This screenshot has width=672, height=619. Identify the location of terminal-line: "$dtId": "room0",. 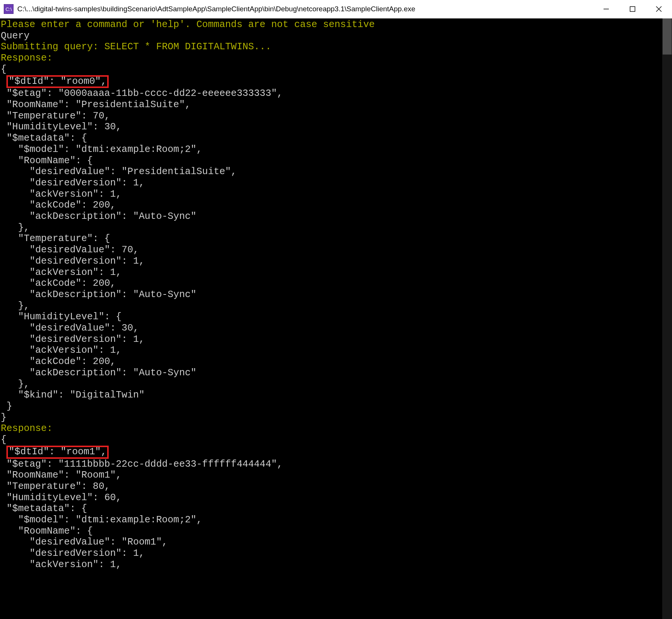
(332, 82).